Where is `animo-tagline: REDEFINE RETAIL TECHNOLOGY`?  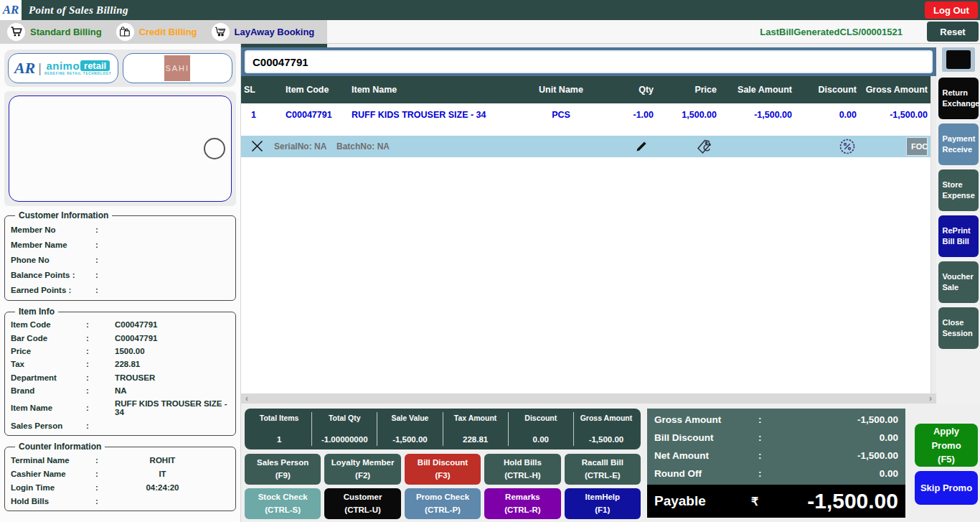 animo-tagline: REDEFINE RETAIL TECHNOLOGY is located at coordinates (78, 75).